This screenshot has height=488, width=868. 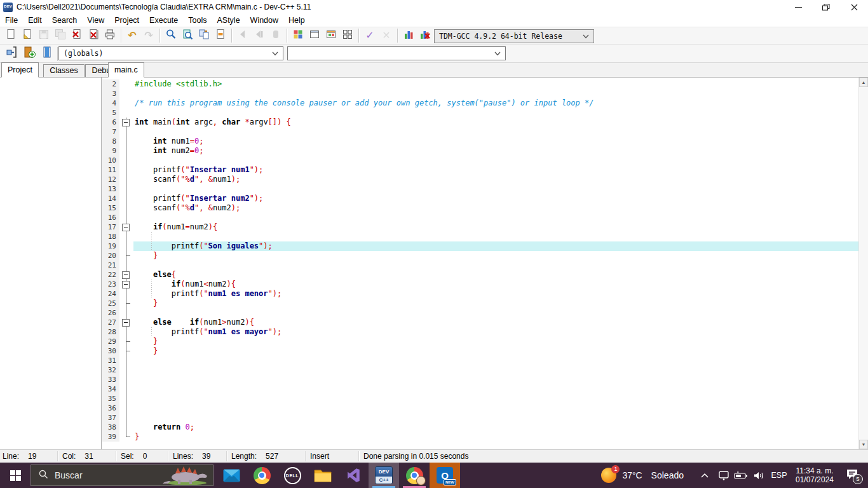 I want to click on code-line-16: 16, so click(x=480, y=217).